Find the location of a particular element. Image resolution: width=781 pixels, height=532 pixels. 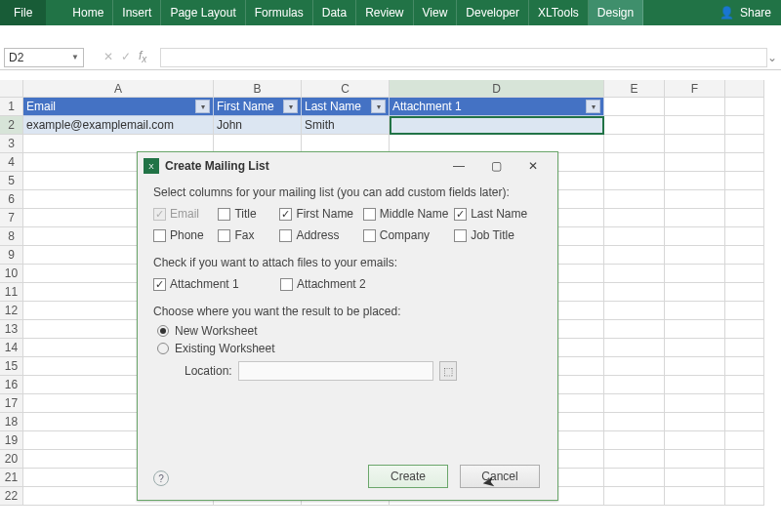

close-button: ✕ is located at coordinates (533, 166).